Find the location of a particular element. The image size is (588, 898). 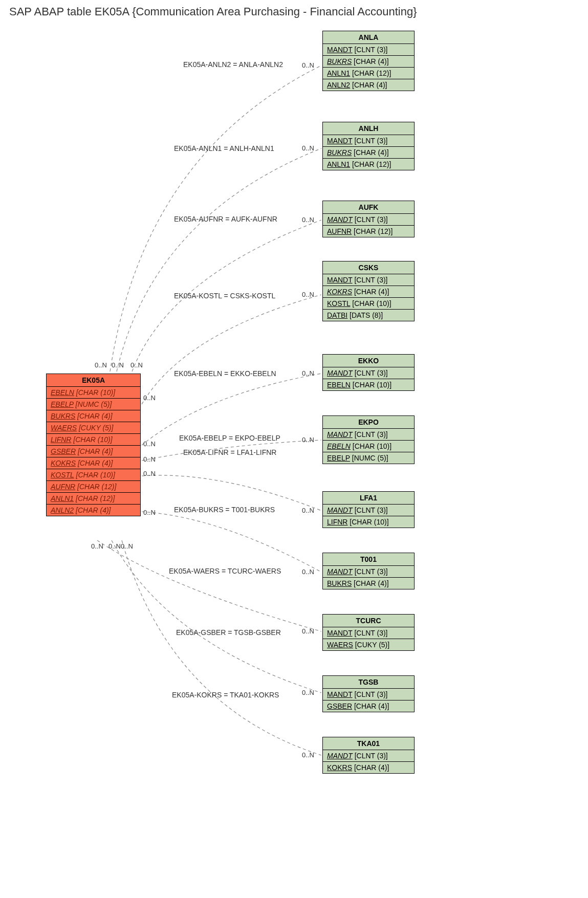

table-field: DATBI [DATS (8)] is located at coordinates (368, 315).